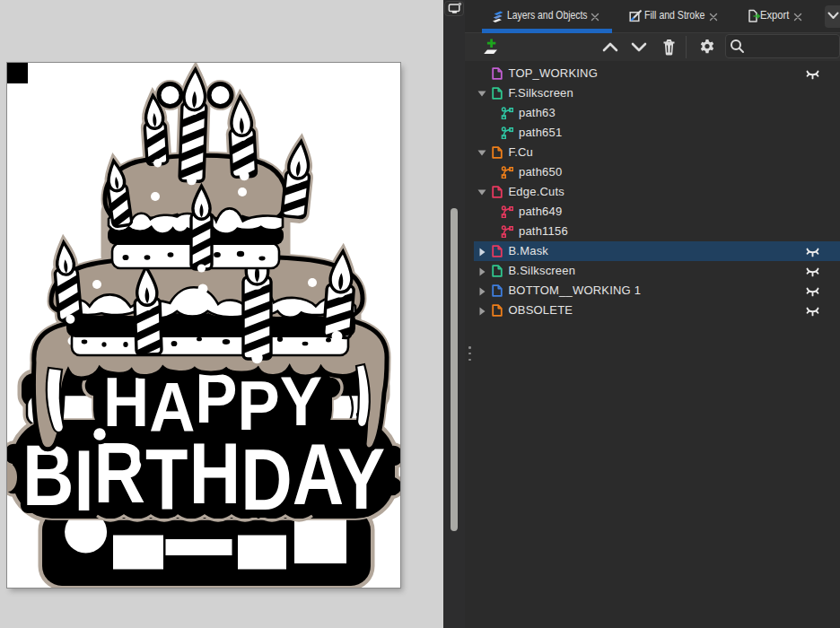 This screenshot has width=840, height=628. Describe the element at coordinates (204, 476) in the screenshot. I see `svg-text: BIRTHDAY` at that location.